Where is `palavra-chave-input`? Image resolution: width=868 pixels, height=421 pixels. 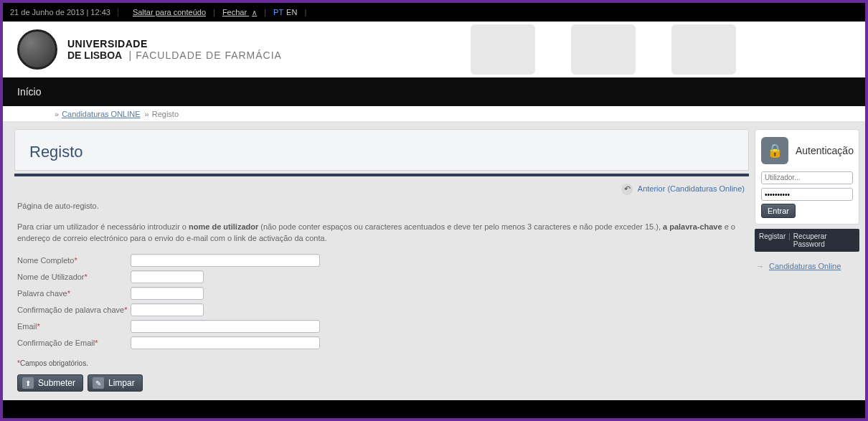 palavra-chave-input is located at coordinates (167, 293).